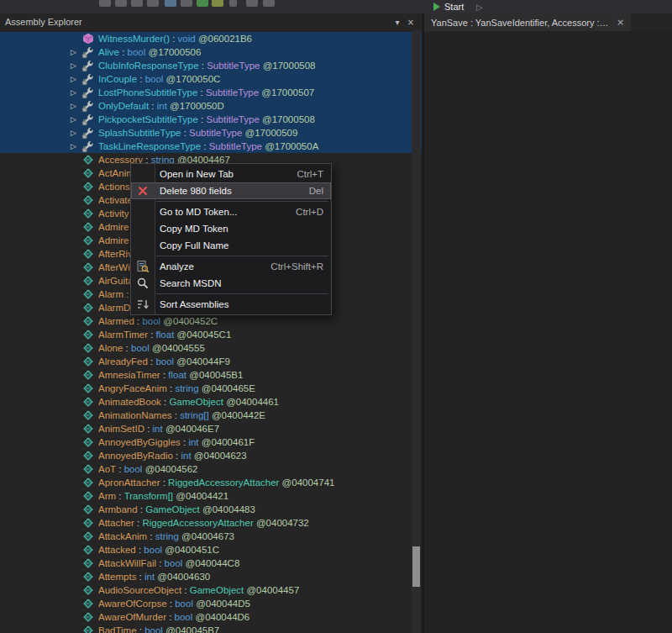  I want to click on tree-scrollbar, so click(417, 331).